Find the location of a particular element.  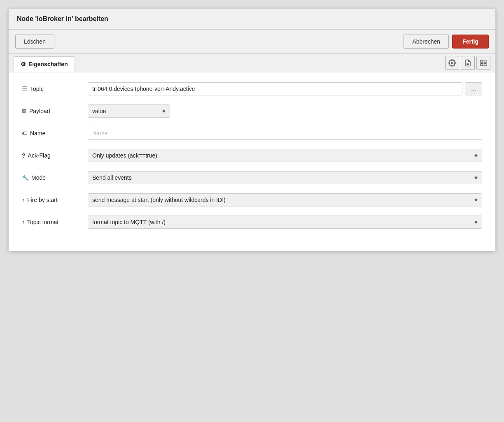

delete-button: Löschen is located at coordinates (35, 42).